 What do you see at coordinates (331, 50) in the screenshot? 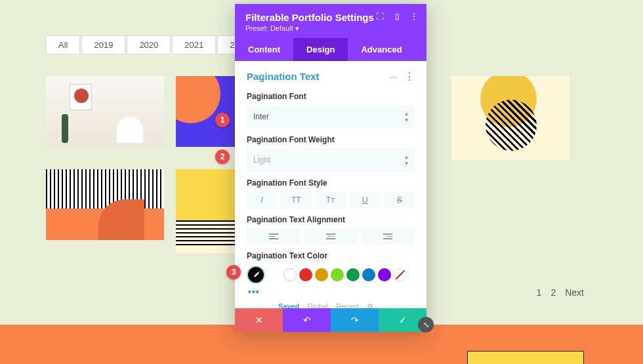
I see `panel-tabs: Content Design Advanced` at bounding box center [331, 50].